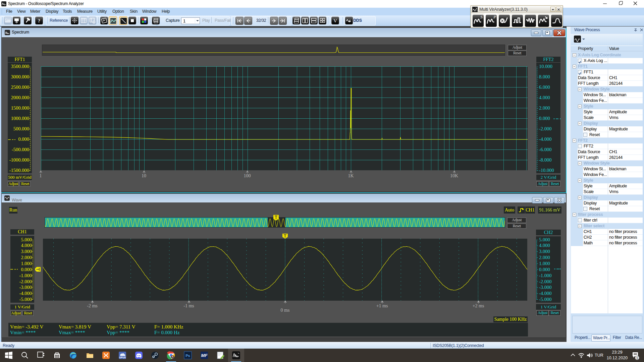  What do you see at coordinates (122, 357) in the screenshot?
I see `svg-text: OPUS` at bounding box center [122, 357].